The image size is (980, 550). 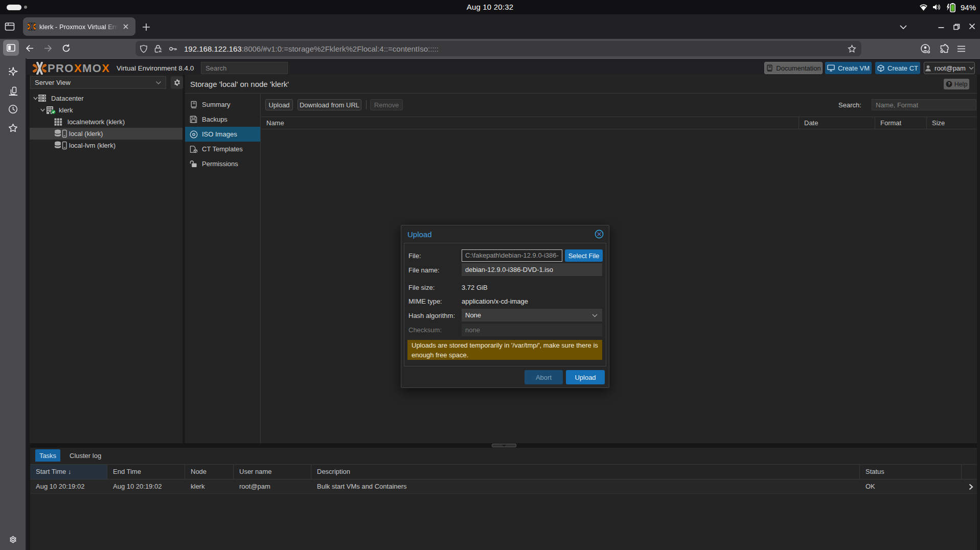 I want to click on wifi-icon, so click(x=923, y=7).